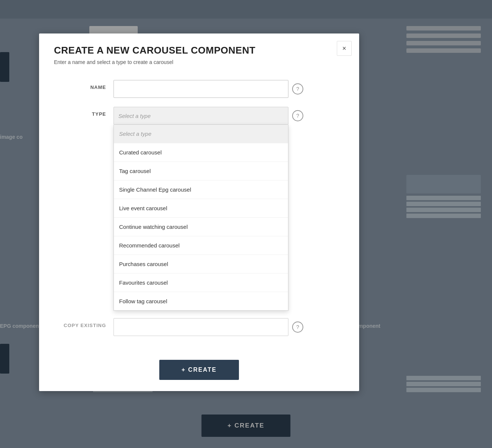  Describe the element at coordinates (201, 301) in the screenshot. I see `dropdown-item-8: Follow tag carousel` at that location.